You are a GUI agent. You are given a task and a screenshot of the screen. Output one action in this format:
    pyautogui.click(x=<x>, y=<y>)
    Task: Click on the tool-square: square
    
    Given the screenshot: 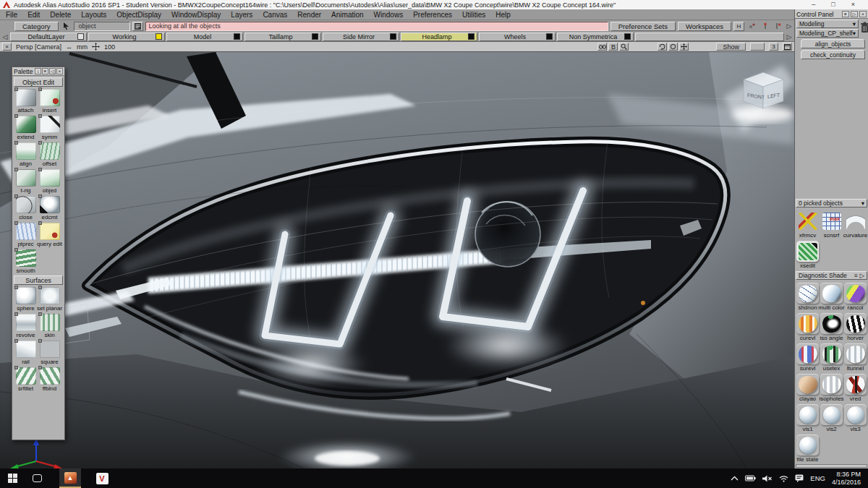 What is the action you would take?
    pyautogui.click(x=49, y=353)
    